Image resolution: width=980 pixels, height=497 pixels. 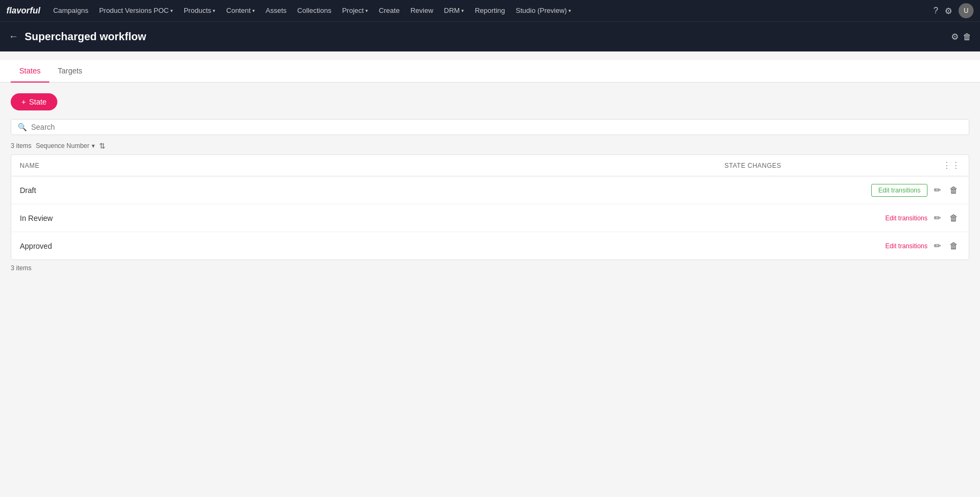 I want to click on table-row: In Review Edit transitions ✏ 🗑, so click(x=490, y=218).